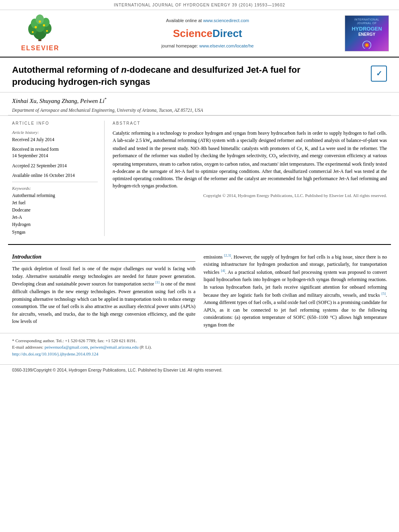 This screenshot has height=532, width=399. I want to click on abstract-heading: ABSTRACT, so click(250, 123).